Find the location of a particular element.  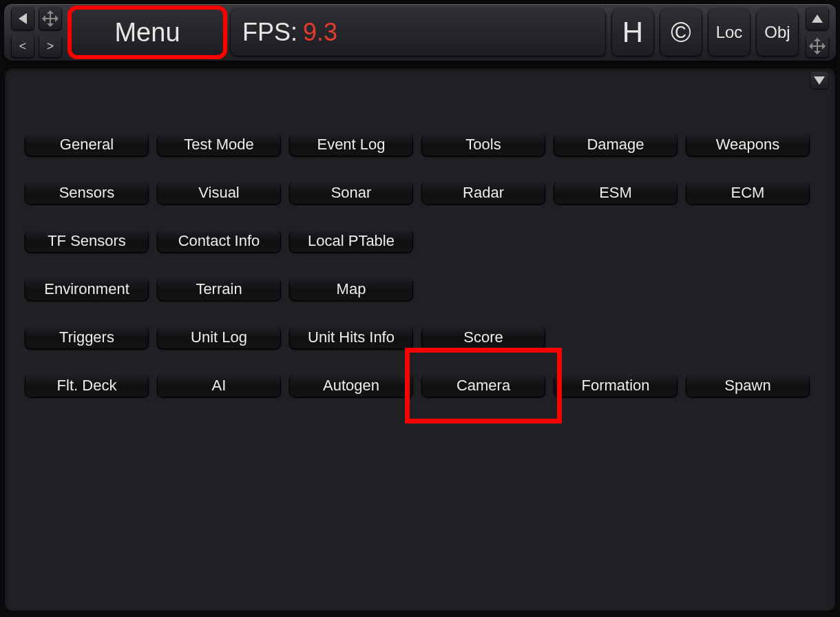

menu-unit-hits-info-button: Unit Hits Info is located at coordinates (351, 337).